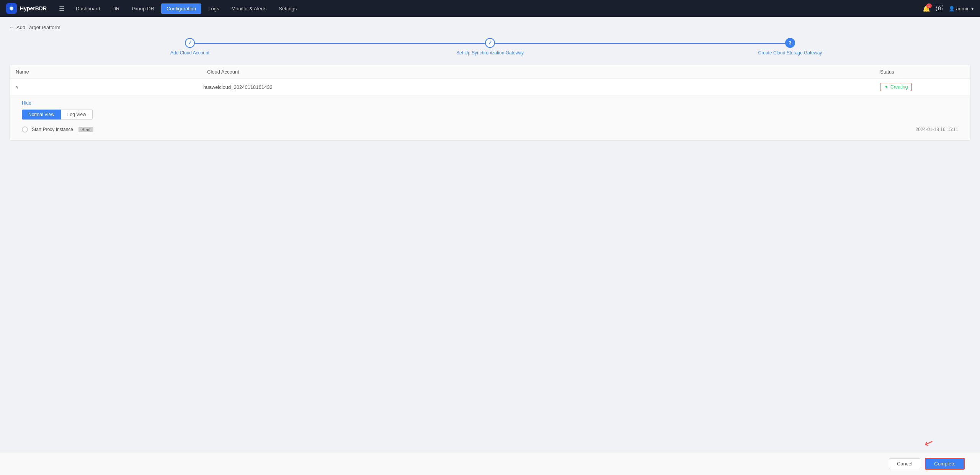  Describe the element at coordinates (896, 87) in the screenshot. I see `status-creating-badge: ✦ Creating` at that location.